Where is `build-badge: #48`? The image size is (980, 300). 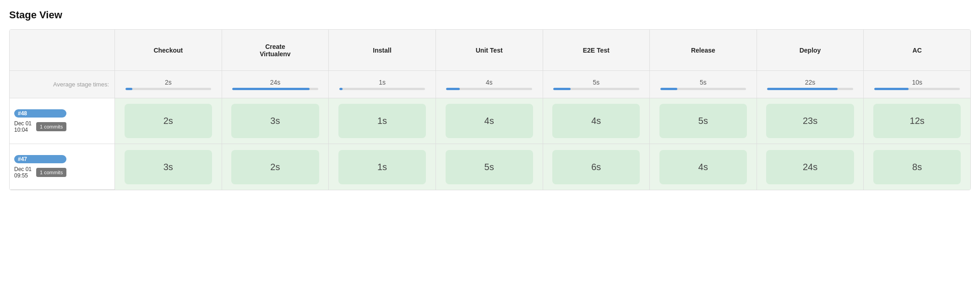 build-badge: #48 is located at coordinates (40, 113).